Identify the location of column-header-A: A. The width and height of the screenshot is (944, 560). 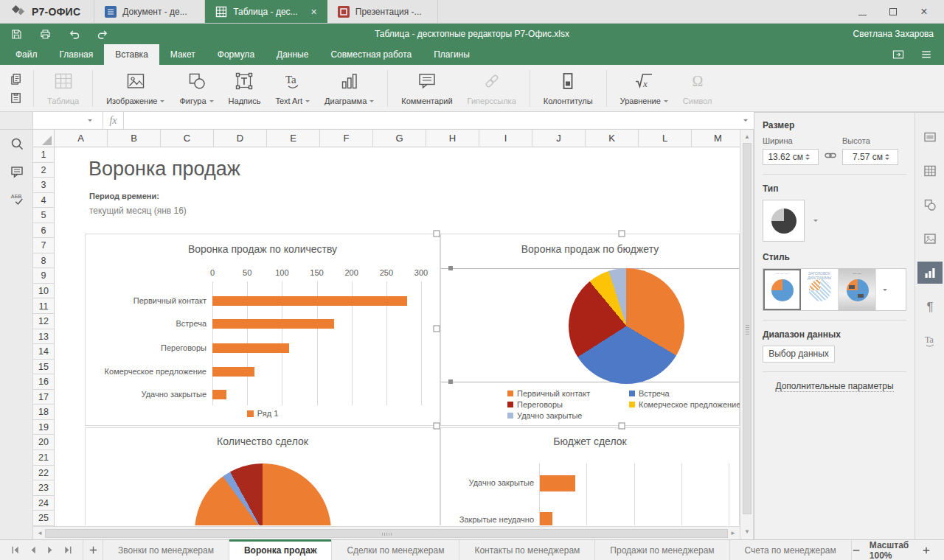
(81, 139).